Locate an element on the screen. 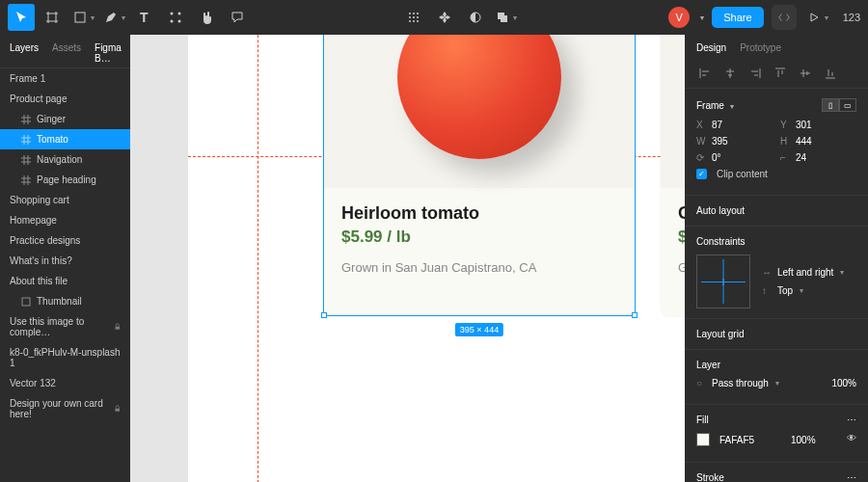 This screenshot has width=868, height=482. auto-layout-label: Auto layout is located at coordinates (720, 210).